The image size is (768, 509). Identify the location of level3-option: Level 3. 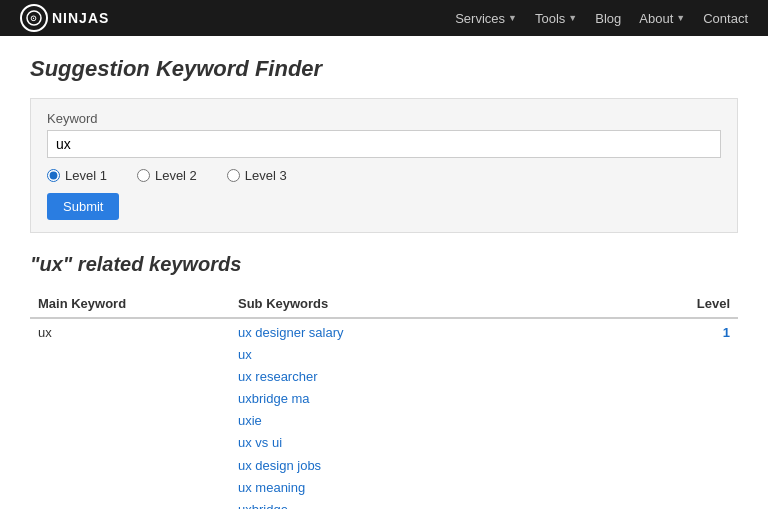
(257, 176).